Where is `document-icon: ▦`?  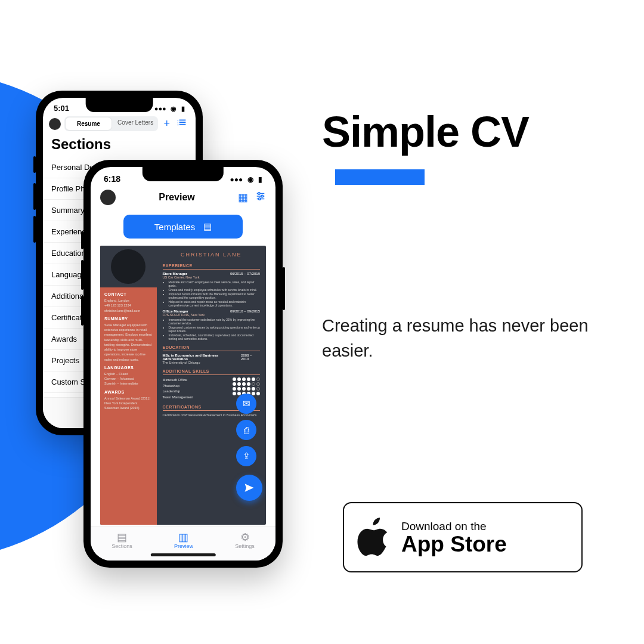 document-icon: ▦ is located at coordinates (243, 198).